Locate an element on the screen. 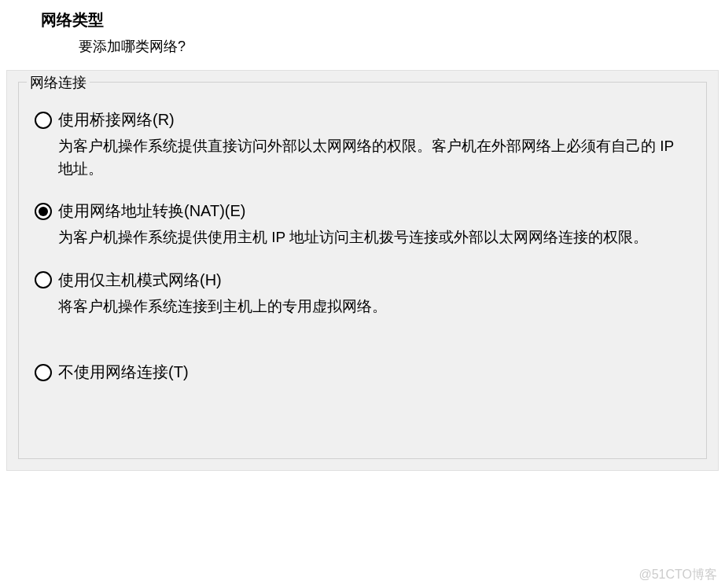  fieldset-legend: 网络连接 is located at coordinates (58, 83).